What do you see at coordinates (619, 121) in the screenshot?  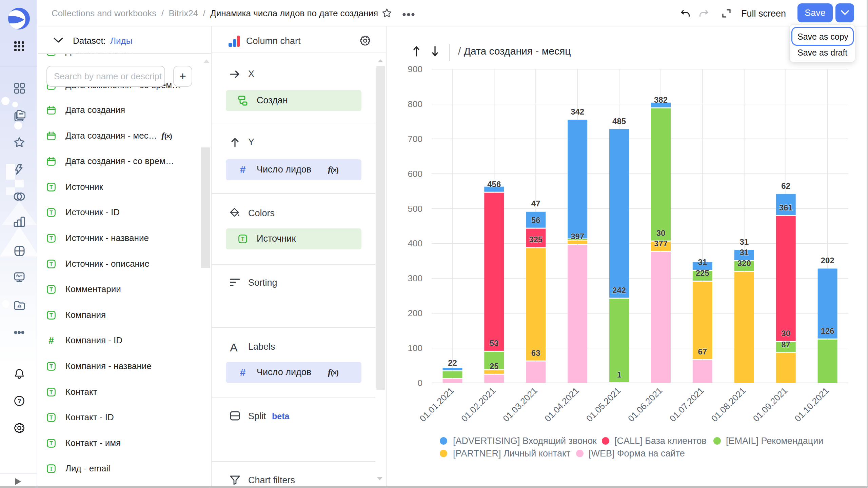 I see `svg-text: 485` at bounding box center [619, 121].